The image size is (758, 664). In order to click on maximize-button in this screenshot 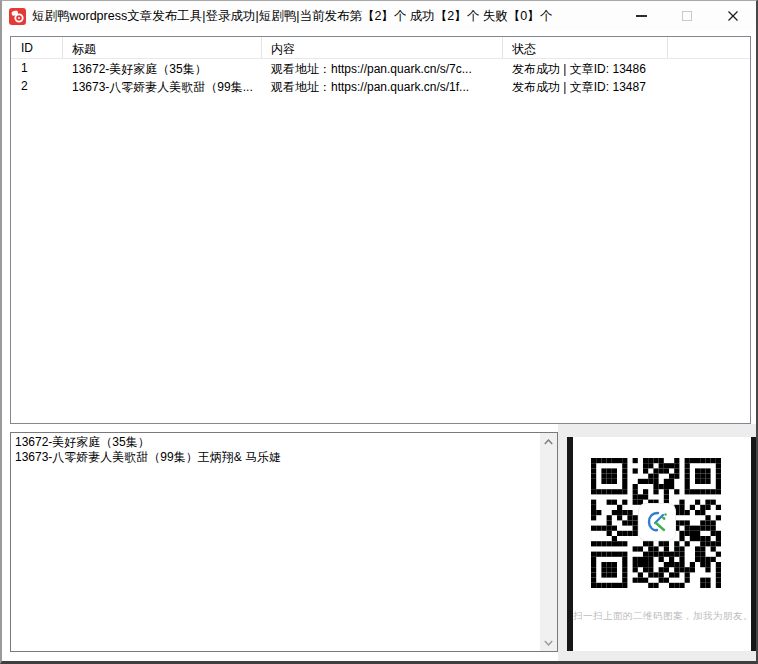, I will do `click(687, 16)`.